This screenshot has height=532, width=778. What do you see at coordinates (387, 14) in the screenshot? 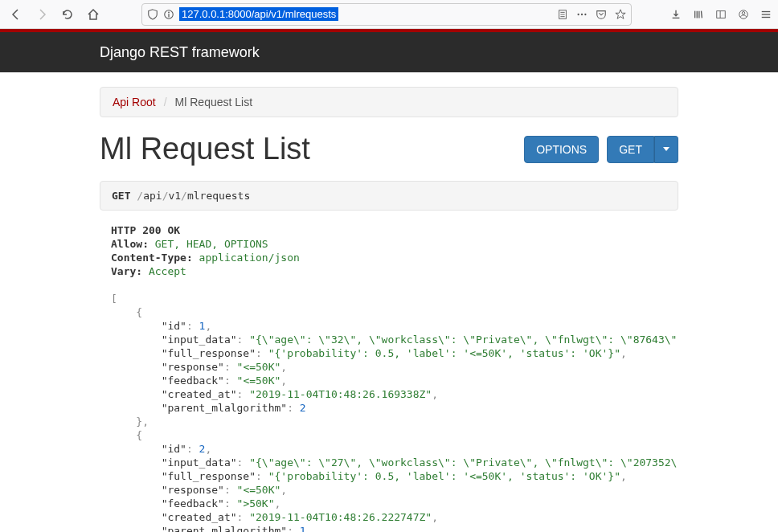
I see `url-bar: 127.0.0.1:8000/api/v1/mlrequests` at bounding box center [387, 14].